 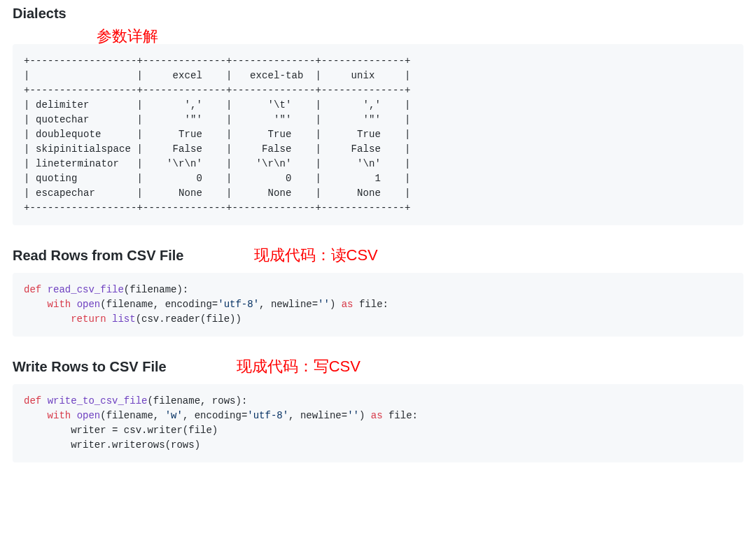 What do you see at coordinates (132, 416) in the screenshot?
I see `open-args-start: (filename,` at bounding box center [132, 416].